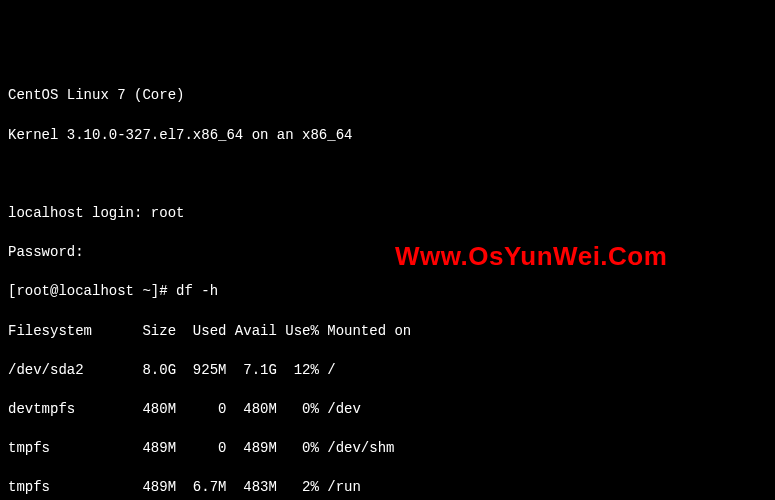  What do you see at coordinates (388, 449) in the screenshot?
I see `df-row: tmpfs 489M 0 489M 0% /dev/shm` at bounding box center [388, 449].